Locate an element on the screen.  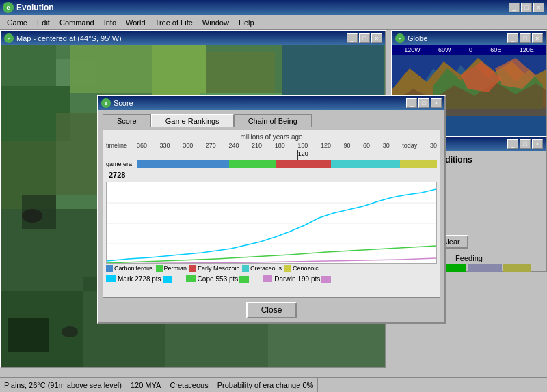
globe-label-60e: 60E is located at coordinates (496, 50).